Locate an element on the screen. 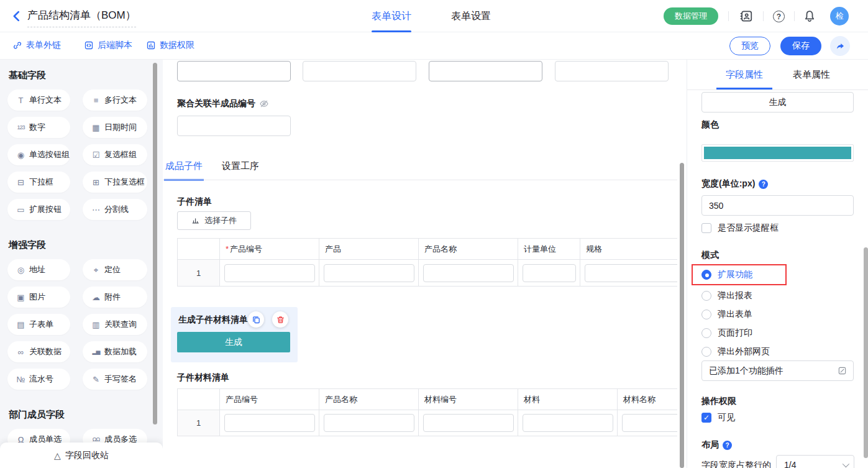 Image resolution: width=868 pixels, height=468 pixels. save-button: 保存 is located at coordinates (801, 46).